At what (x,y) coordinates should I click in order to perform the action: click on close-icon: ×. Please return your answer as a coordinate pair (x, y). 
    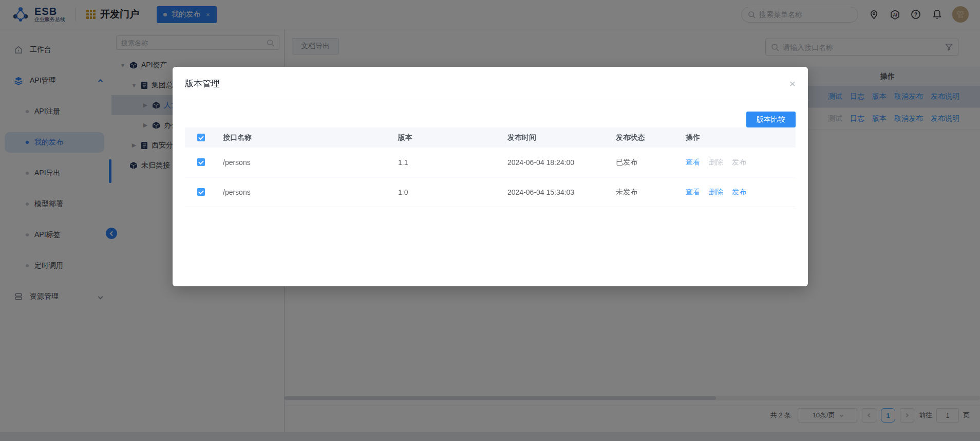
    Looking at the image, I should click on (793, 83).